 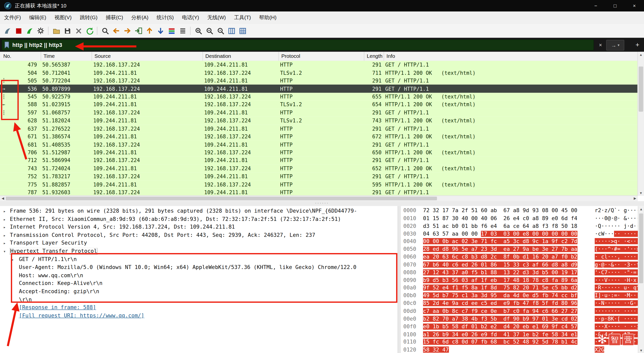 I want to click on detail-line: Connection: Keep-Alive\r\n, so click(x=199, y=284).